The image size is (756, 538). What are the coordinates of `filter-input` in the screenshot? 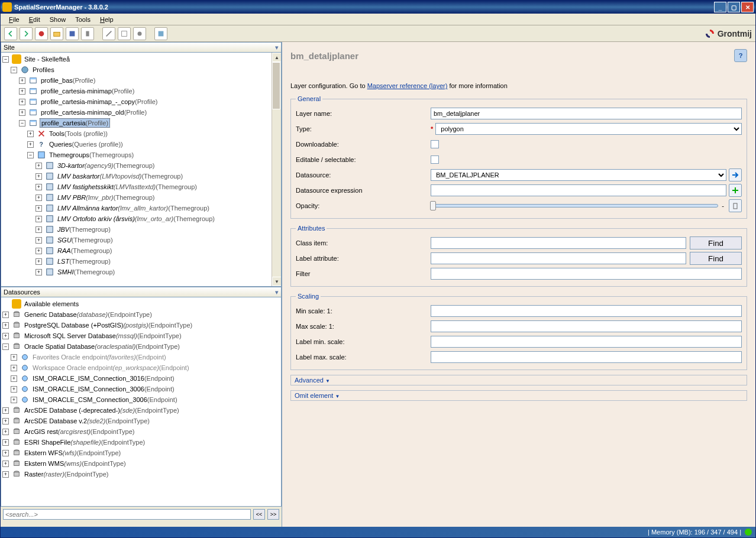 It's located at (586, 274).